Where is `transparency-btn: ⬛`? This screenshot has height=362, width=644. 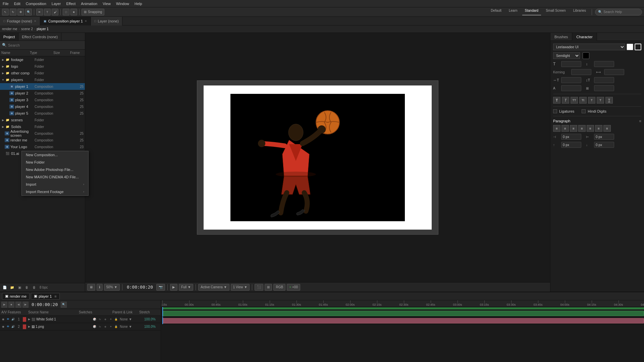
transparency-btn: ⬛ is located at coordinates (259, 287).